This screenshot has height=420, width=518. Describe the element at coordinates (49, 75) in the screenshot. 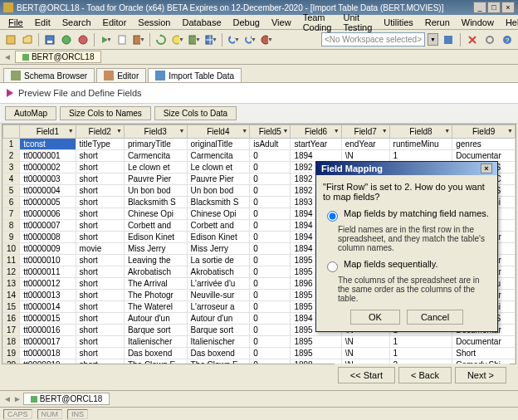

I see `tab-schema-browser: Schema Browser` at that location.